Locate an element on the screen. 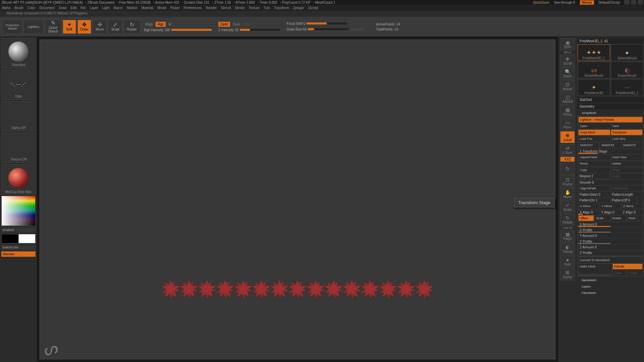 This screenshot has height=362, width=644. rotate-tab: Rotate is located at coordinates (619, 218).